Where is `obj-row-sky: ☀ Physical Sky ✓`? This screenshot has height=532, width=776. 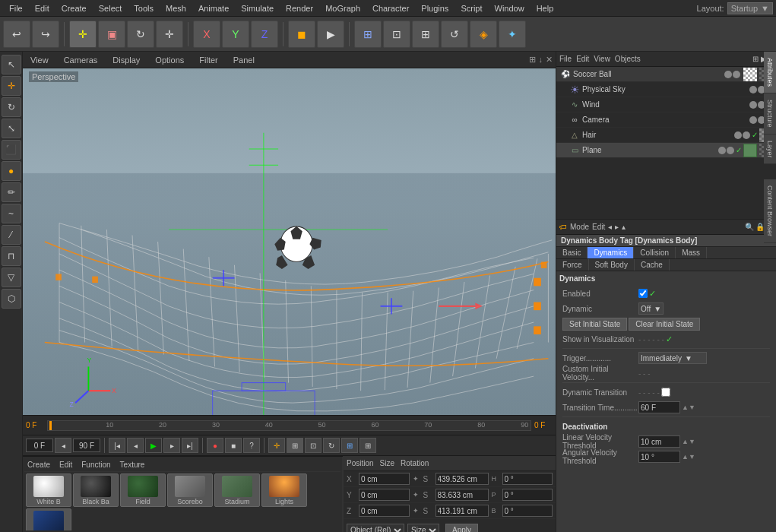 obj-row-sky: ☀ Physical Sky ✓ is located at coordinates (666, 90).